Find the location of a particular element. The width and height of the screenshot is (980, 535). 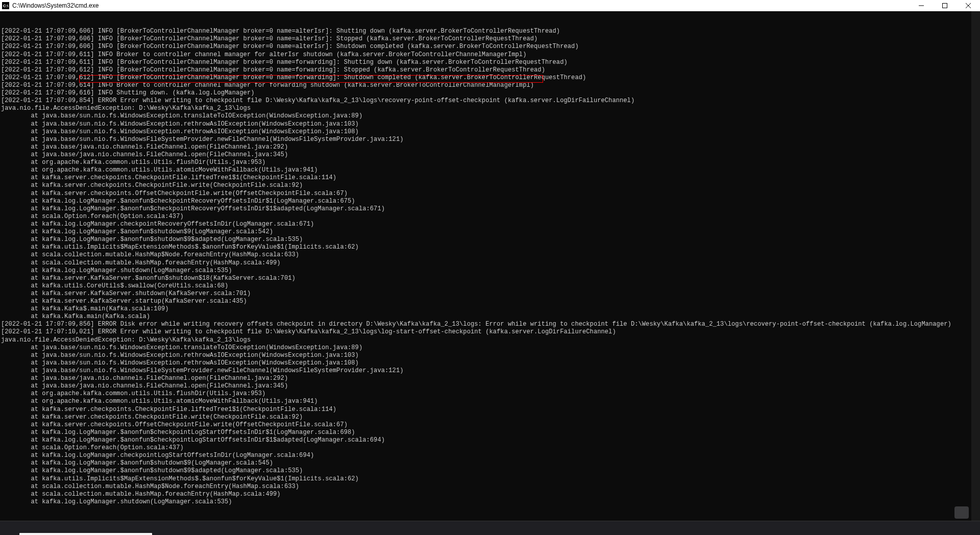

log-line: [2022-01-21 17:07:09,614] INFO Broker to… is located at coordinates (490, 86).